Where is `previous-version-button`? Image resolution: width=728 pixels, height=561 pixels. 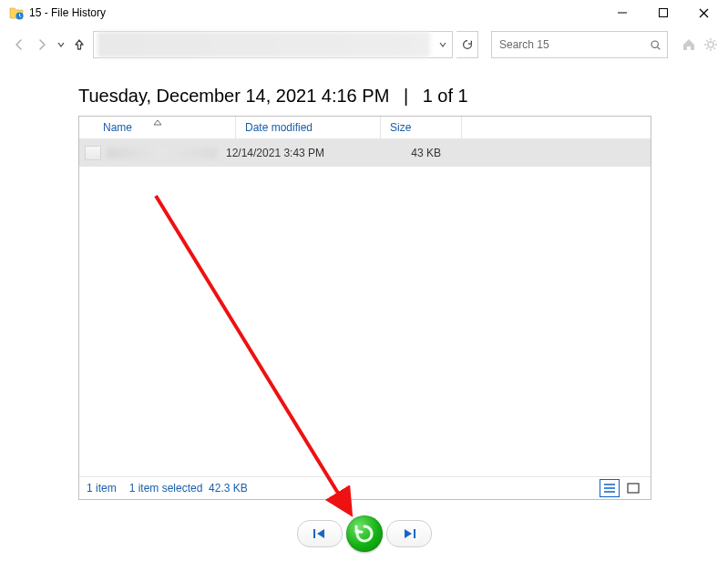 previous-version-button is located at coordinates (320, 534).